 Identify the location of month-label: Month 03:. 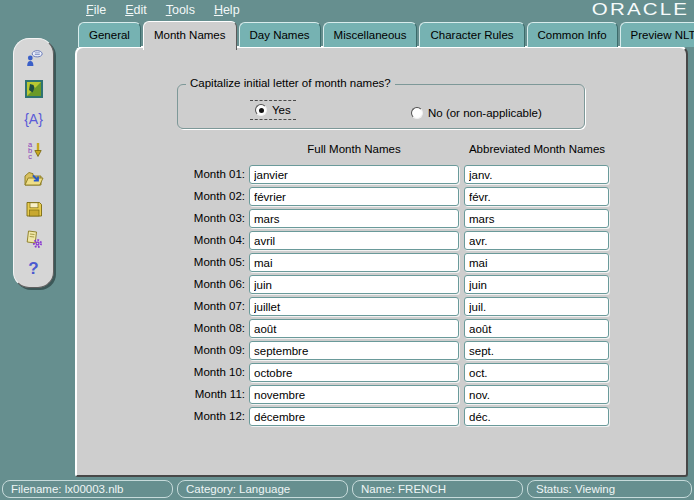
(201, 218).